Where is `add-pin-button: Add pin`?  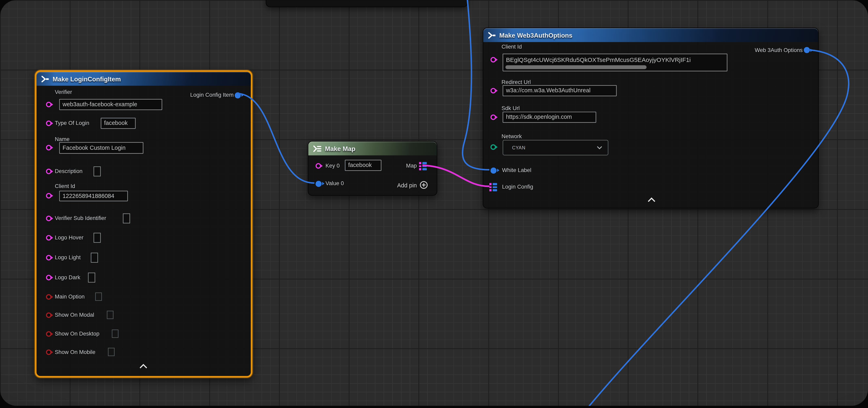 add-pin-button: Add pin is located at coordinates (407, 185).